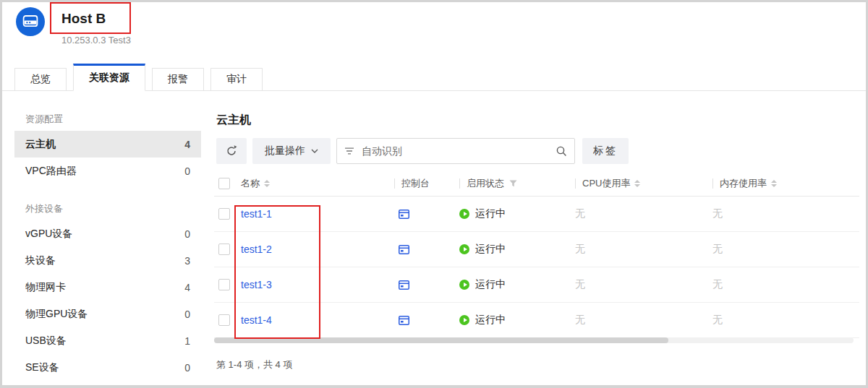 This screenshot has height=388, width=868. What do you see at coordinates (434, 77) in the screenshot?
I see `tab-bar: 总览 关联资源 报警 审计` at bounding box center [434, 77].